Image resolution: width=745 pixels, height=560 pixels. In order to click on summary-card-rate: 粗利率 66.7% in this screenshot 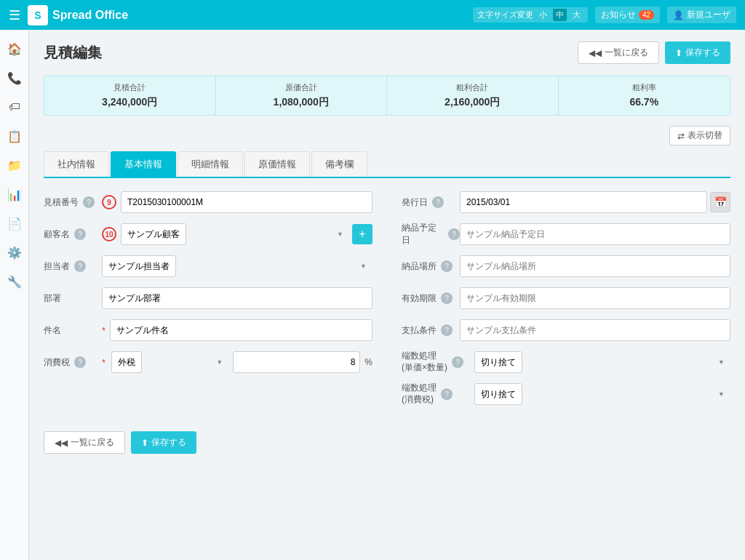, I will do `click(645, 96)`.